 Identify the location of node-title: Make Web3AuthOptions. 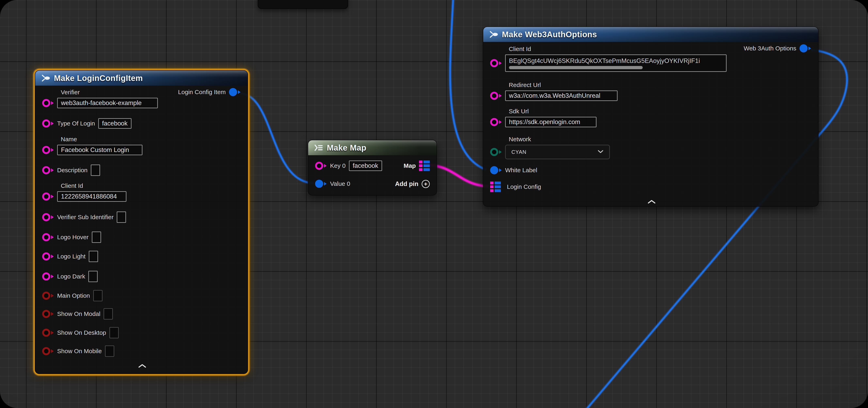
(549, 34).